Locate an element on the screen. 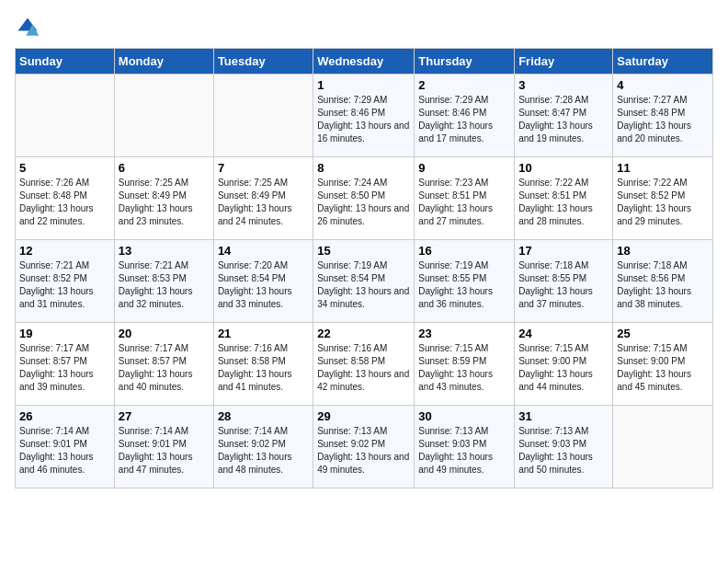 Image resolution: width=728 pixels, height=563 pixels. day-cell: 1Sunrise: 7:29 AM Sunset: 8:46 PM Daylig… is located at coordinates (364, 116).